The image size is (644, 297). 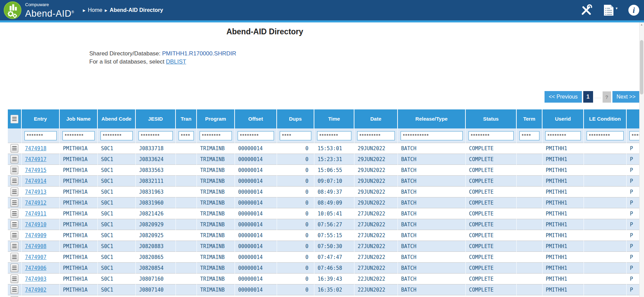 I want to click on filter-input-term, so click(x=530, y=136).